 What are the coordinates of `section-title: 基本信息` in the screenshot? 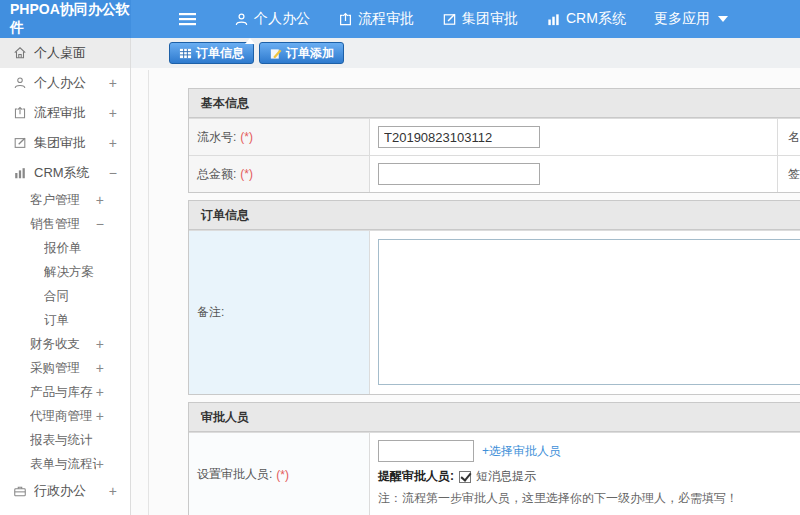 It's located at (494, 104).